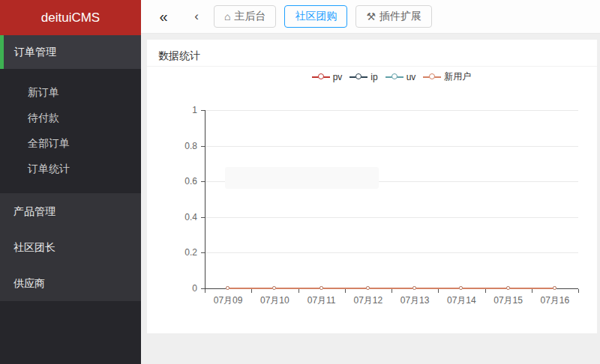 This screenshot has height=364, width=600. I want to click on x-axis-label: 07月16, so click(555, 301).